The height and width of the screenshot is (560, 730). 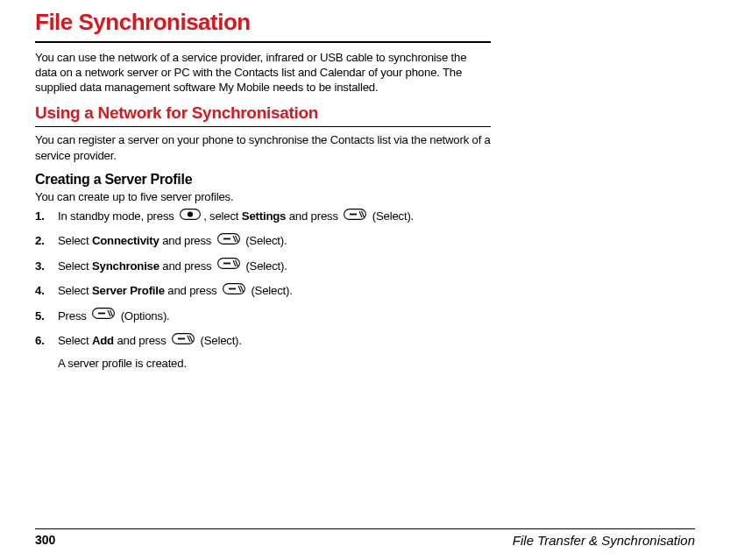 I want to click on step-item: 5.Press (Options)., so click(x=263, y=316).